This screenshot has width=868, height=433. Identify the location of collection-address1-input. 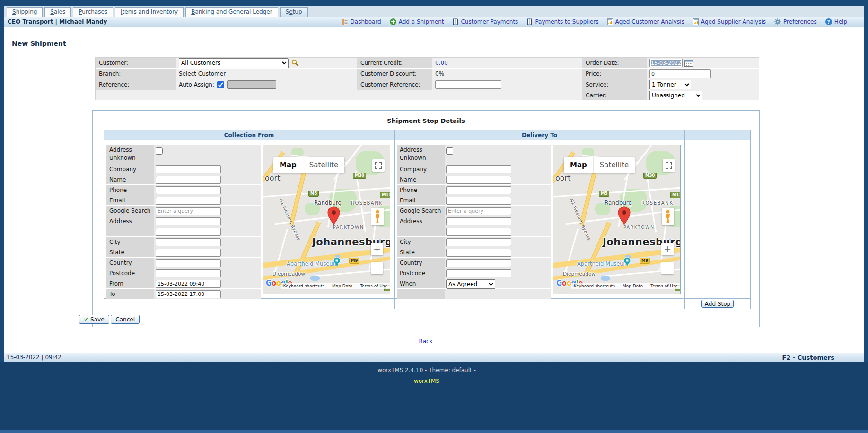
(188, 221).